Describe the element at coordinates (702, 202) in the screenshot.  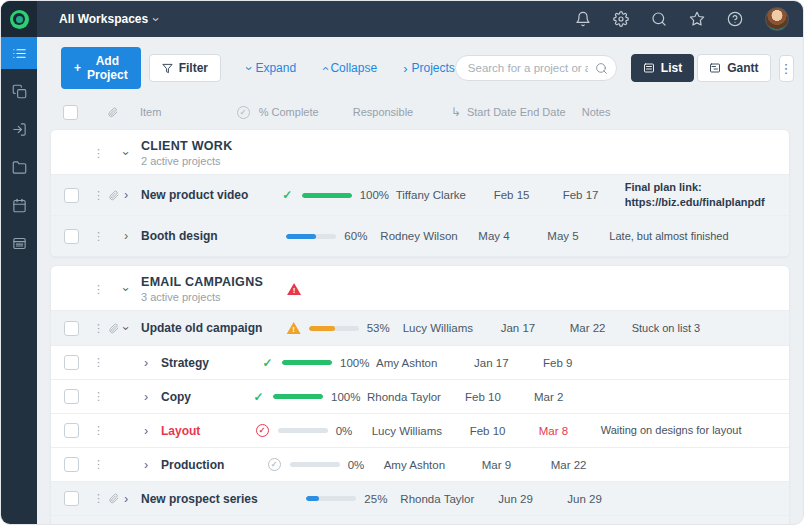
I see `notes-link: https://biz.edu/finalplanpdf` at that location.